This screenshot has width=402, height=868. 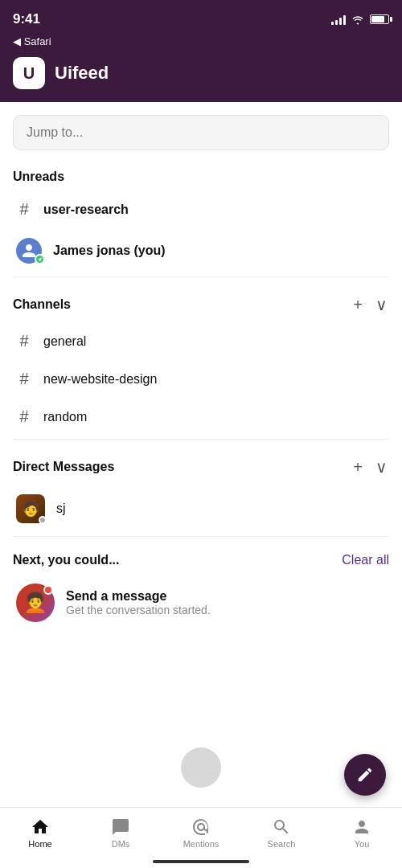 I want to click on user-name: James jonas (you), so click(x=109, y=251).